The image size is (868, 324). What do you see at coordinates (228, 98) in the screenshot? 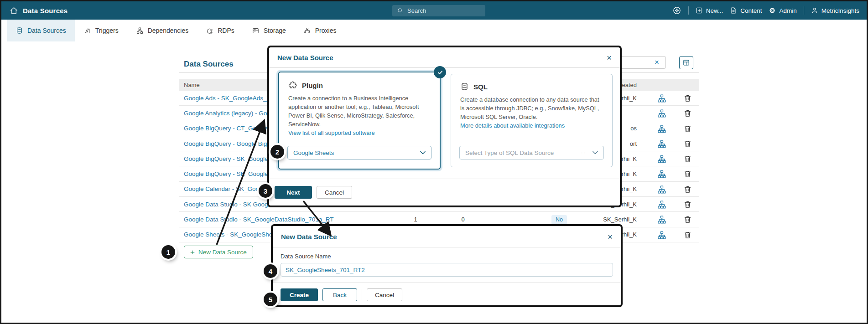
I see `datasource-link: Google Ads - SK_GoogleAds_701` at bounding box center [228, 98].